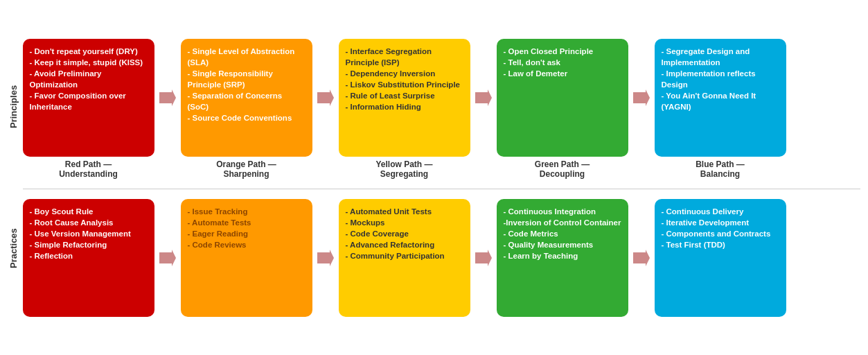 This screenshot has width=868, height=355. I want to click on practices-yellow-card: - Automated Unit Tests - Mockups - Code …, so click(405, 258).